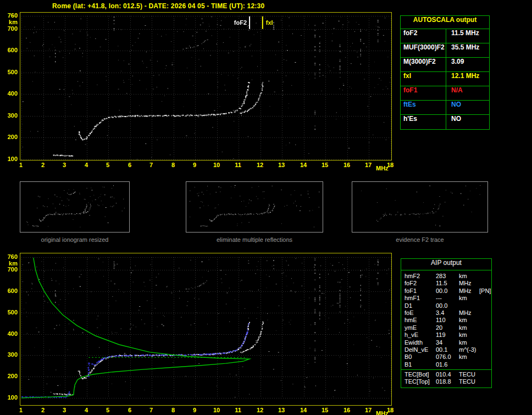 The height and width of the screenshot is (415, 532). What do you see at coordinates (448, 357) in the screenshot?
I see `aip-row: B0076.0km` at bounding box center [448, 357].